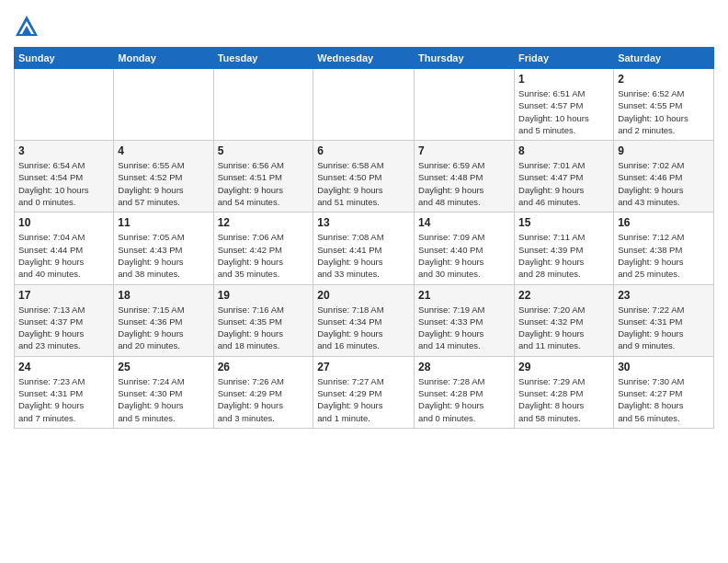  What do you see at coordinates (364, 392) in the screenshot?
I see `day-cell: 27Sunrise: 7:27 AM Sunset: 4:29 PM Dayli…` at bounding box center [364, 392].